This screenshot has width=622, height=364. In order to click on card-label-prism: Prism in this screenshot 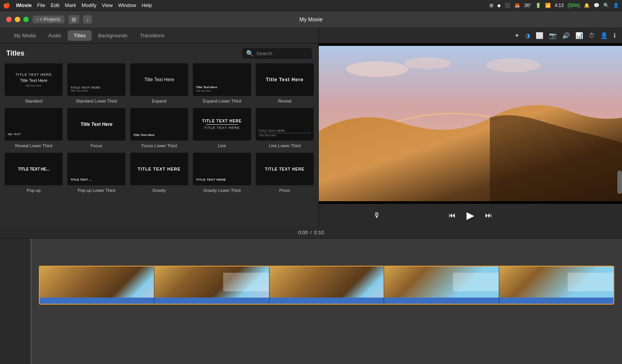, I will do `click(285, 190)`.